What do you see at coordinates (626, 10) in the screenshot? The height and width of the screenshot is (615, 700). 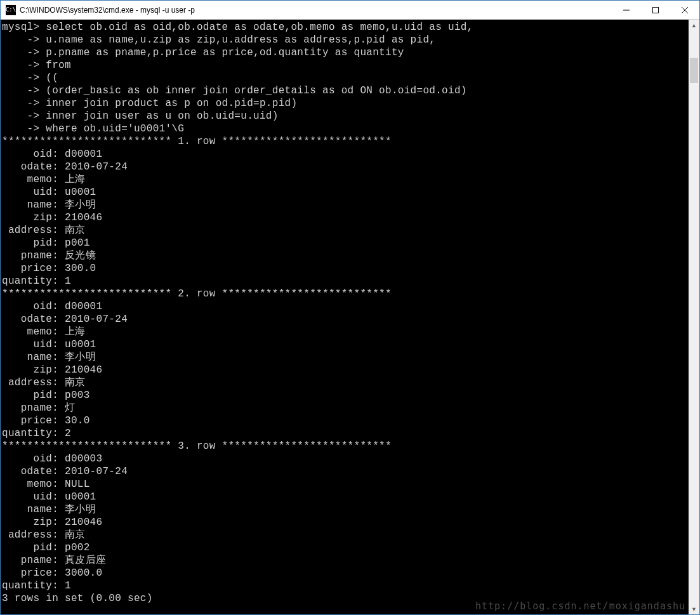 I see `minimize-button` at bounding box center [626, 10].